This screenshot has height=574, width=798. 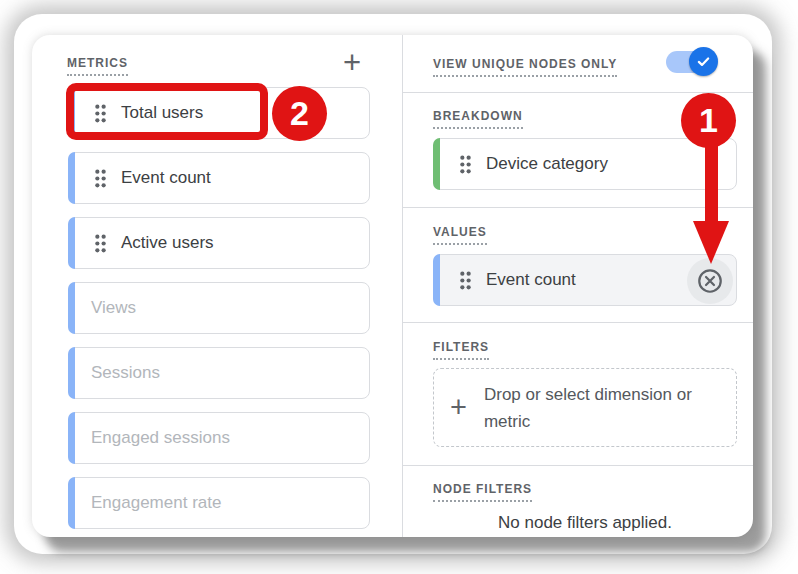 What do you see at coordinates (166, 178) in the screenshot?
I see `metric-label: Event count` at bounding box center [166, 178].